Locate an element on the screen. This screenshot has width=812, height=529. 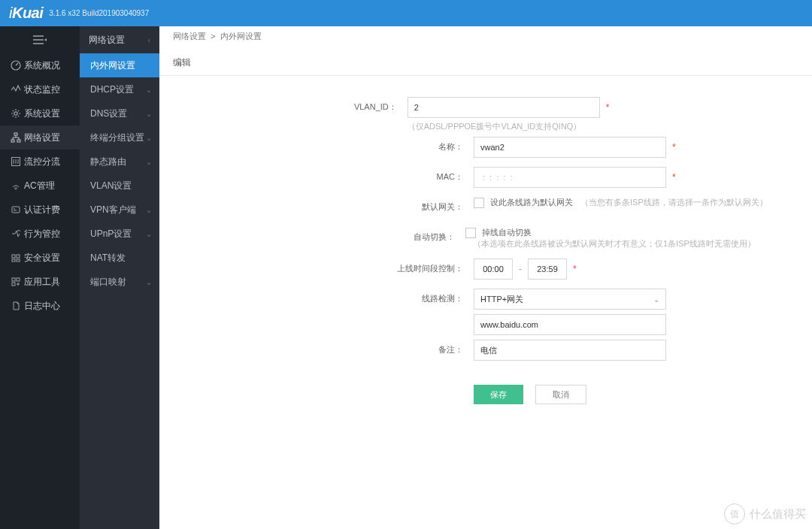
sidebar-item-label: AC管理 is located at coordinates (39, 186).